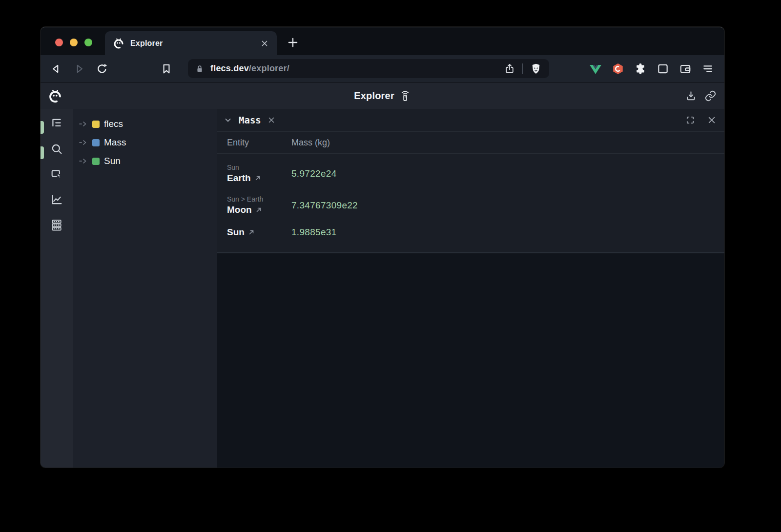  What do you see at coordinates (712, 120) in the screenshot?
I see `panel-close-icon` at bounding box center [712, 120].